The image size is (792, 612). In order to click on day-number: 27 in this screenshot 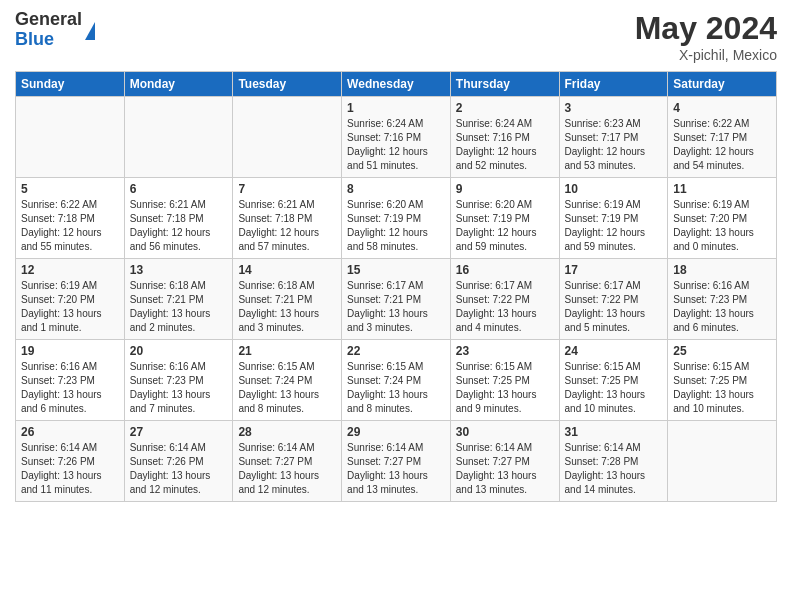, I will do `click(179, 432)`.